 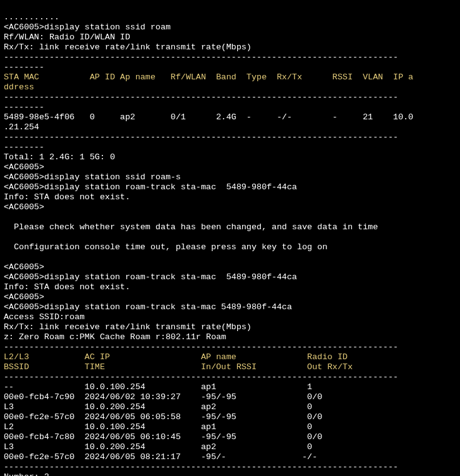 I want to click on top-garbled-line: ..........., so click(x=31, y=17).